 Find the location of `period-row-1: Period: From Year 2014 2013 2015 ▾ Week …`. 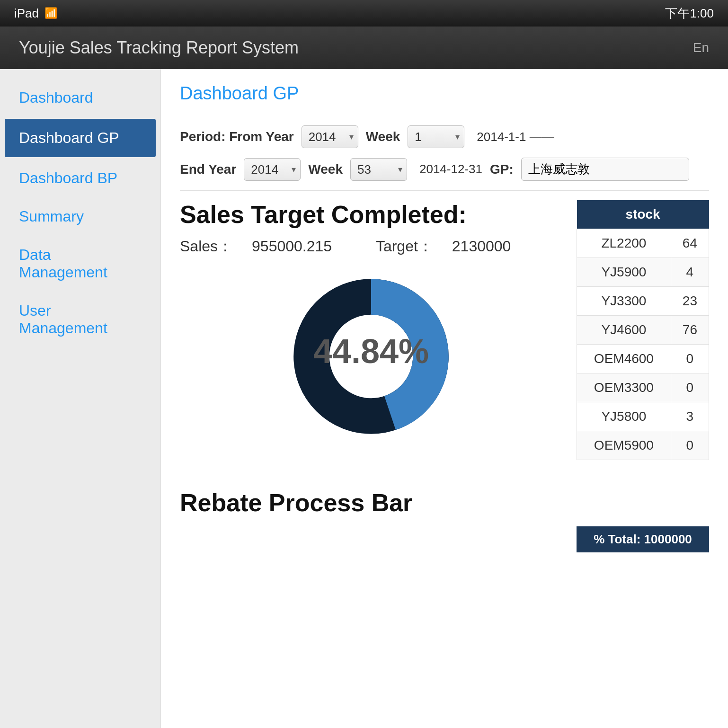

period-row-1: Period: From Year 2014 2013 2015 ▾ Week … is located at coordinates (444, 137).